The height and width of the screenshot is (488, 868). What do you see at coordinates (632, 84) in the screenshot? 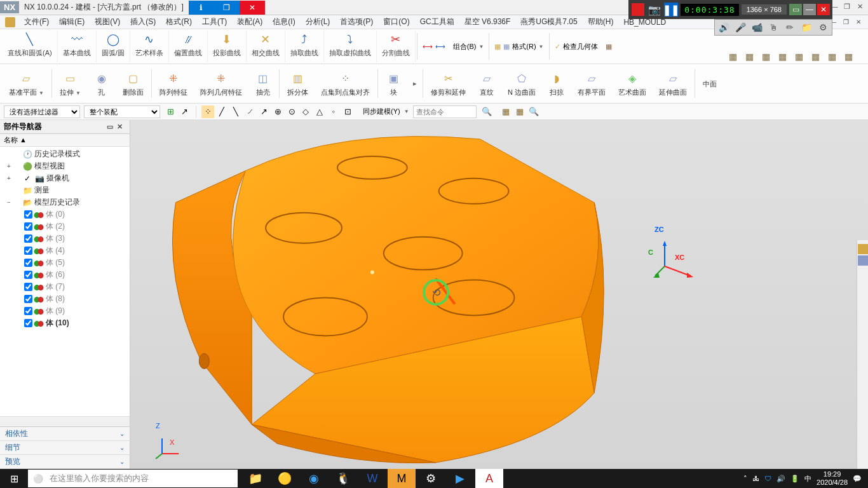
I see `ribbon-art-surface: ◈艺术曲面` at bounding box center [632, 84].